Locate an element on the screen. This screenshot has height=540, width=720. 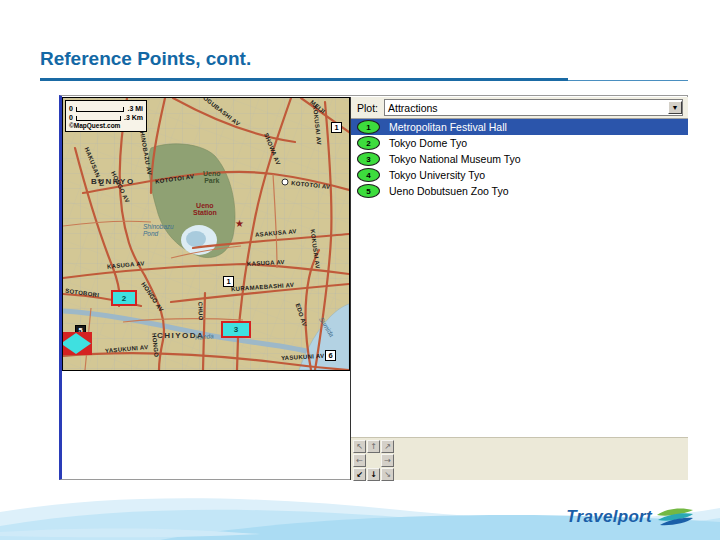
reference-point-marker-2: 2 is located at coordinates (124, 298).